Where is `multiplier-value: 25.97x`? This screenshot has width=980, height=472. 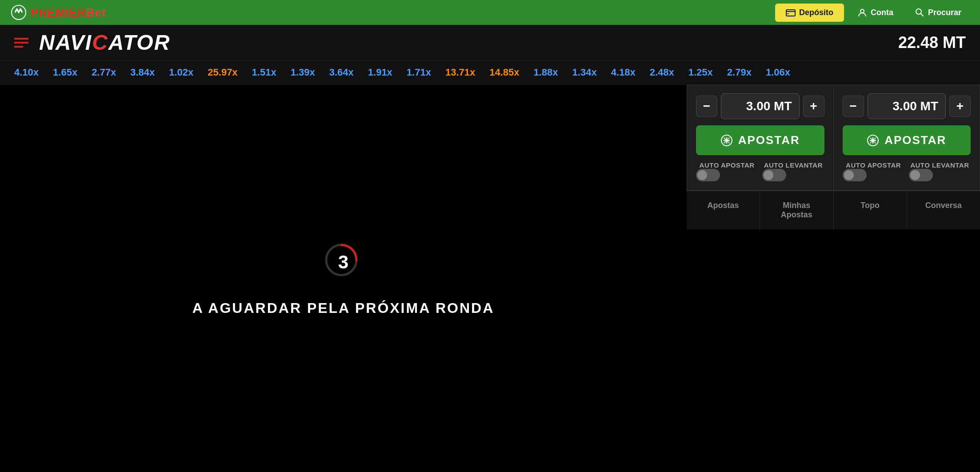
multiplier-value: 25.97x is located at coordinates (222, 72).